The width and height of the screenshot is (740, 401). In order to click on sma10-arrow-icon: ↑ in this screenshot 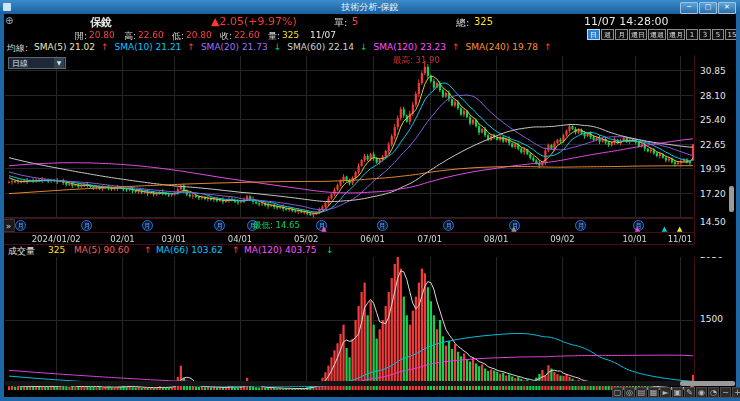, I will do `click(191, 48)`.